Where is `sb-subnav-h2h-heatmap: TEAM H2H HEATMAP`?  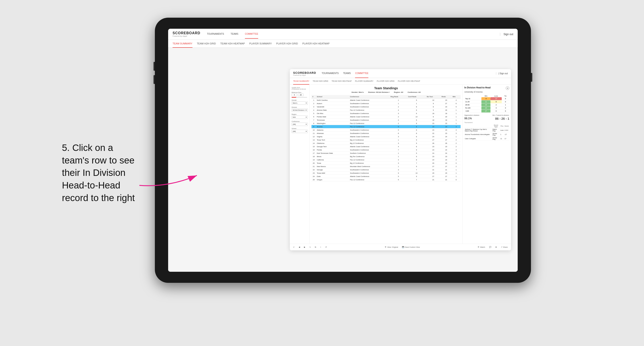
sb-subnav-h2h-heatmap: TEAM H2H HEATMAP is located at coordinates (342, 81).